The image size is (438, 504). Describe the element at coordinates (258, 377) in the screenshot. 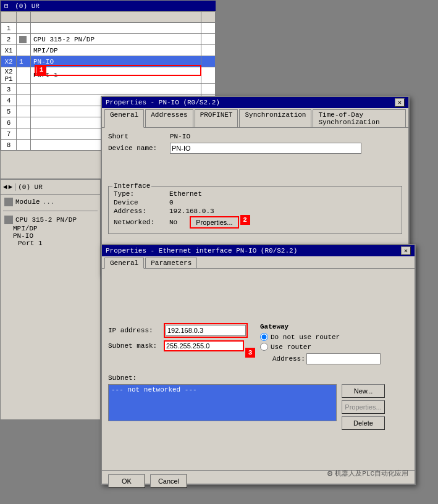

I see `ip-section: IP address: Subnet mask: 3` at that location.